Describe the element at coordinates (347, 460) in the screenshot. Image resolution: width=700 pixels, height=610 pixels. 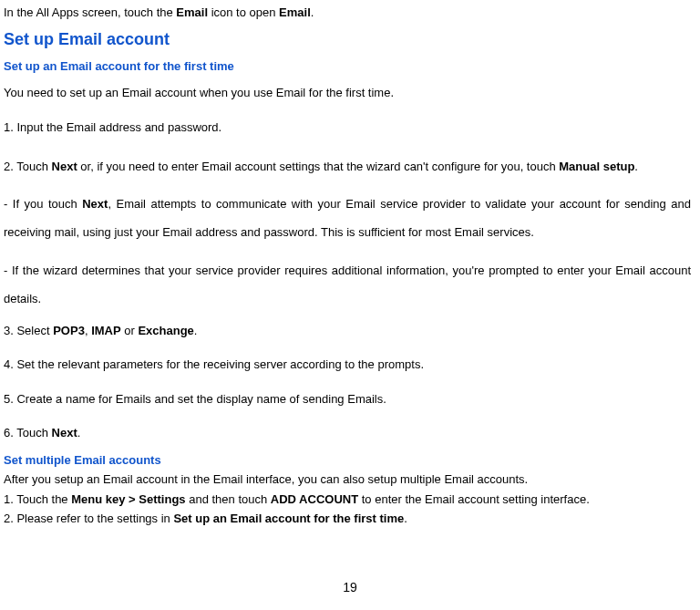
I see `heading-multiple-accounts: Set multiple Email accounts` at that location.